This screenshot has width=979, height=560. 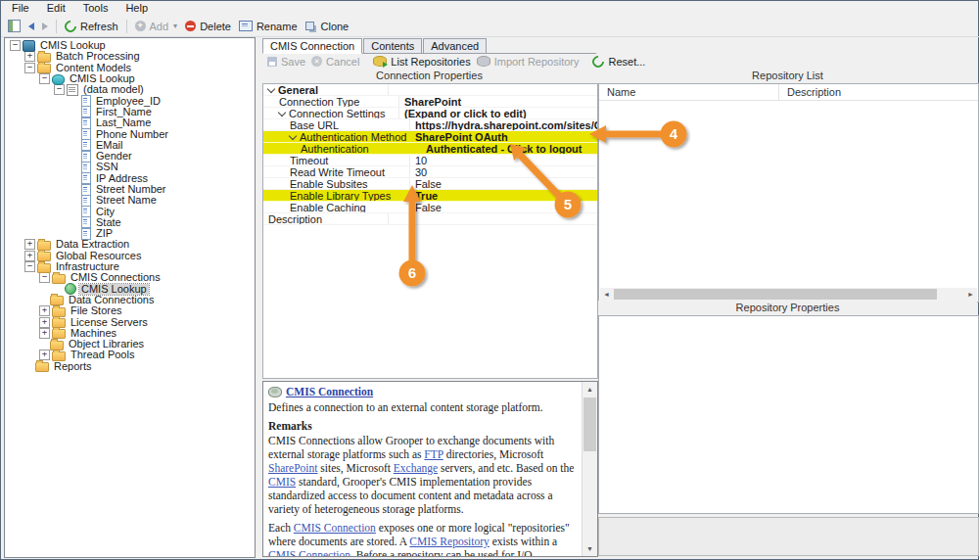 What do you see at coordinates (312, 46) in the screenshot?
I see `tab-cmis-connection: CMIS Connection` at bounding box center [312, 46].